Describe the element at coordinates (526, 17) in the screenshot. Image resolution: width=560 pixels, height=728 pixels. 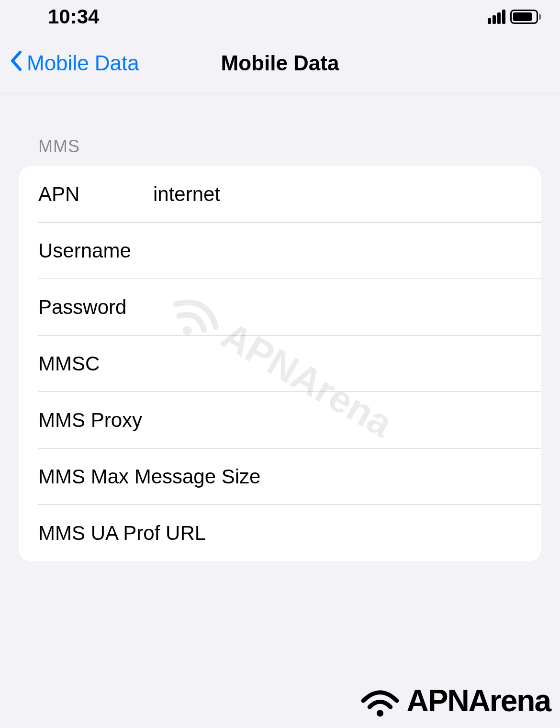
I see `battery-icon` at that location.